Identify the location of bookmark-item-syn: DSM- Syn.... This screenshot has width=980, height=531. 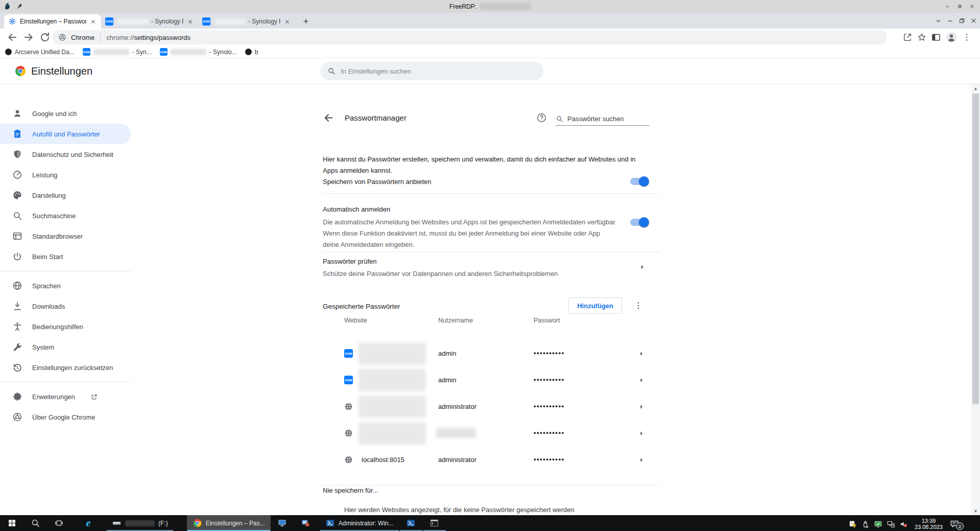
(117, 52).